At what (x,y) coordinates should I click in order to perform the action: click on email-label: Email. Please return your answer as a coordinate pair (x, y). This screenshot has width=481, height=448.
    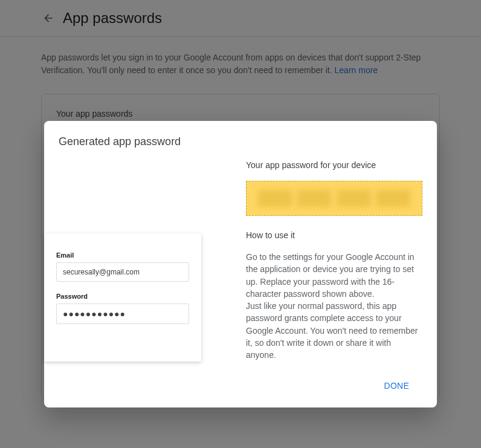
    Looking at the image, I should click on (123, 255).